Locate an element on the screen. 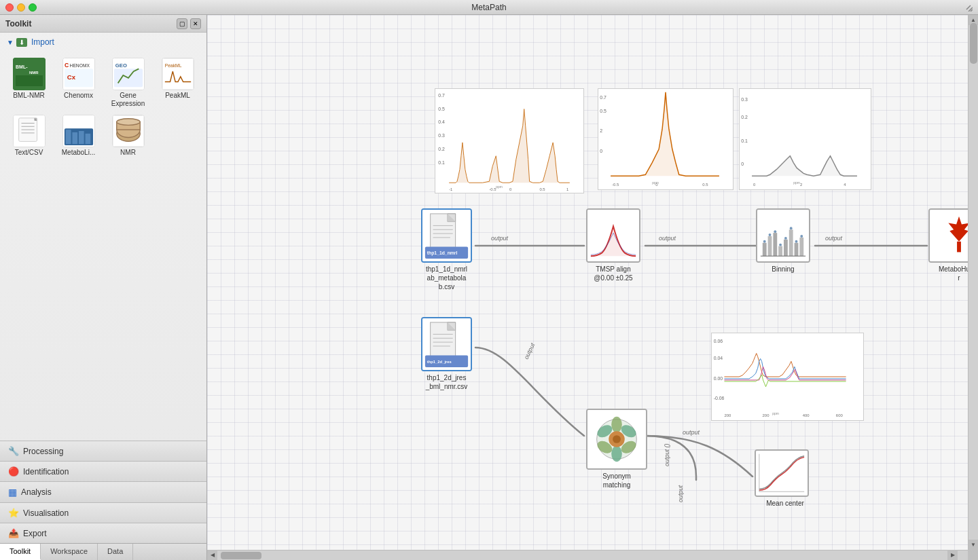 This screenshot has width=978, height=560. sidebar-item-processing: 🔧 Processing is located at coordinates (103, 451).